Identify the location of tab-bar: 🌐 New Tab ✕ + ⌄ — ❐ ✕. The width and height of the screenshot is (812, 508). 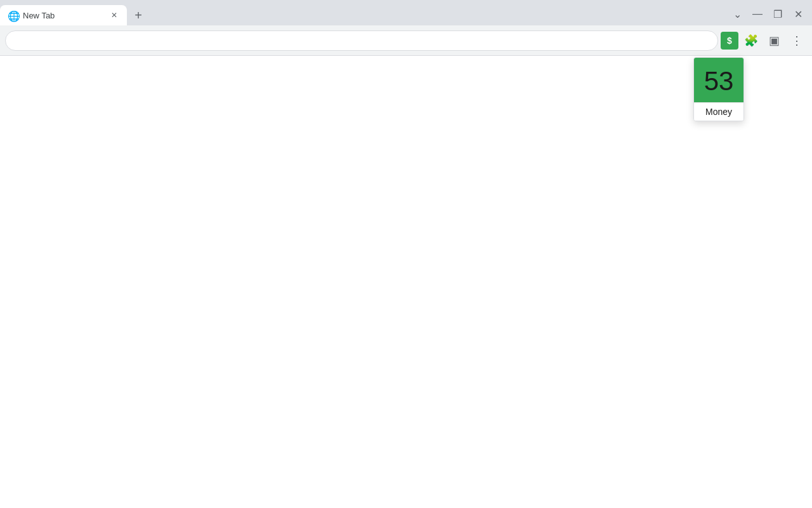
(406, 13).